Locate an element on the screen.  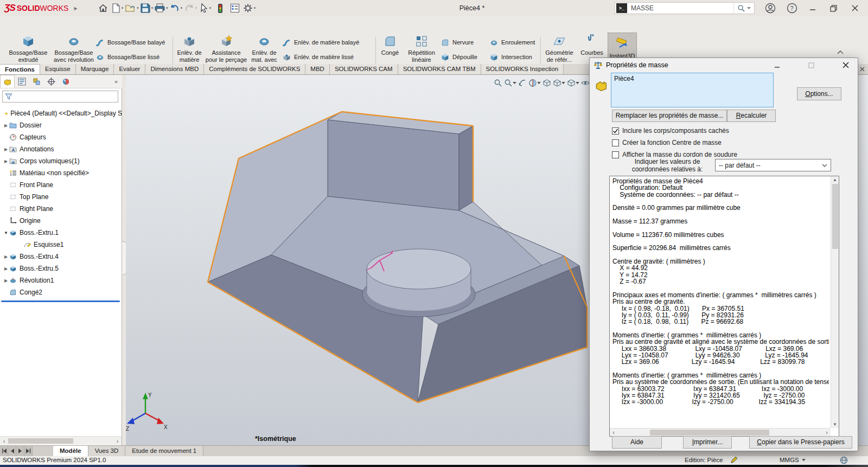
view-orientation-icon is located at coordinates (559, 83).